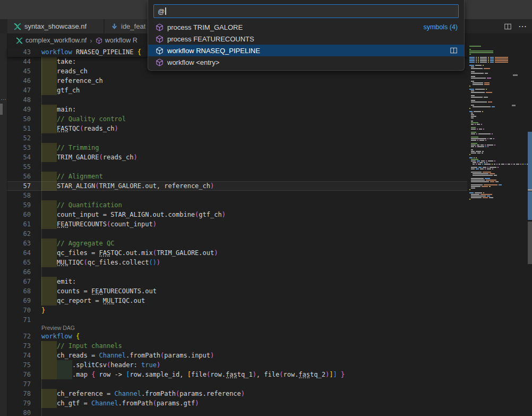 This screenshot has width=532, height=416. Describe the element at coordinates (237, 328) in the screenshot. I see `codelens-preview-dag: Preview DAG` at that location.